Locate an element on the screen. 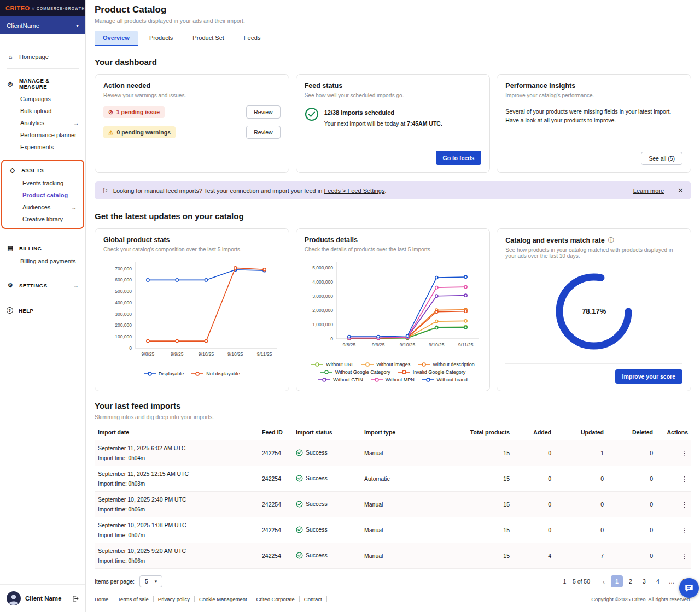 This screenshot has height=612, width=700. tab-overview: Overview is located at coordinates (116, 38).